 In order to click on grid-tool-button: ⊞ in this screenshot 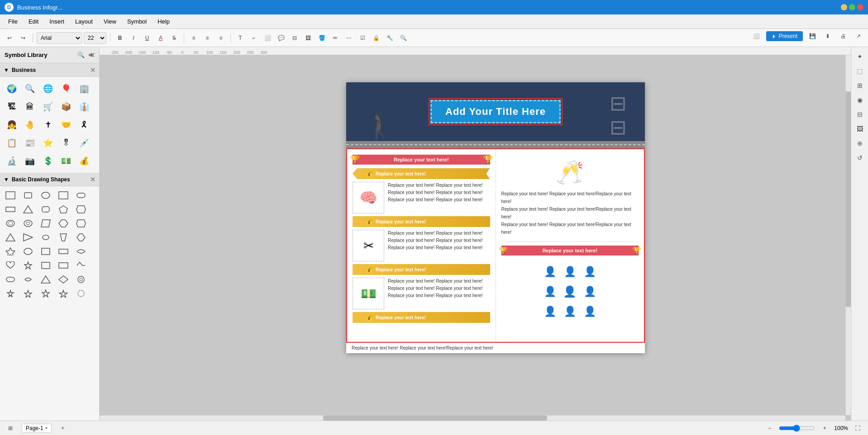, I will do `click(860, 85)`.